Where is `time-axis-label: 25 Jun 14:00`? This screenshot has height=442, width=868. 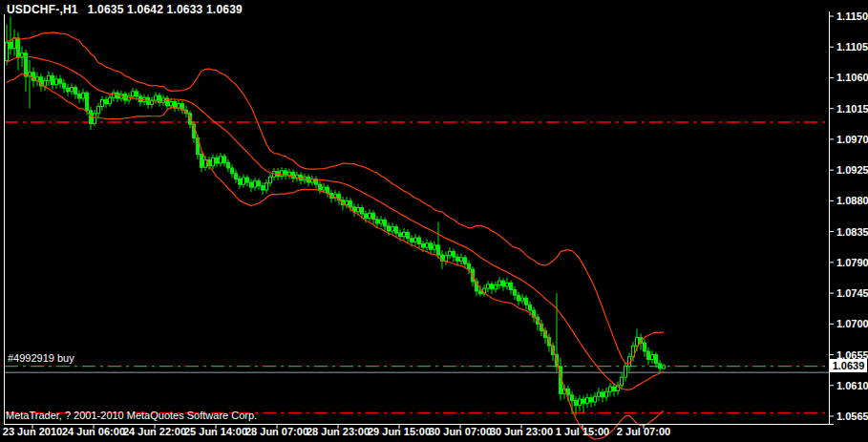 time-axis-label: 25 Jun 14:00 is located at coordinates (216, 431).